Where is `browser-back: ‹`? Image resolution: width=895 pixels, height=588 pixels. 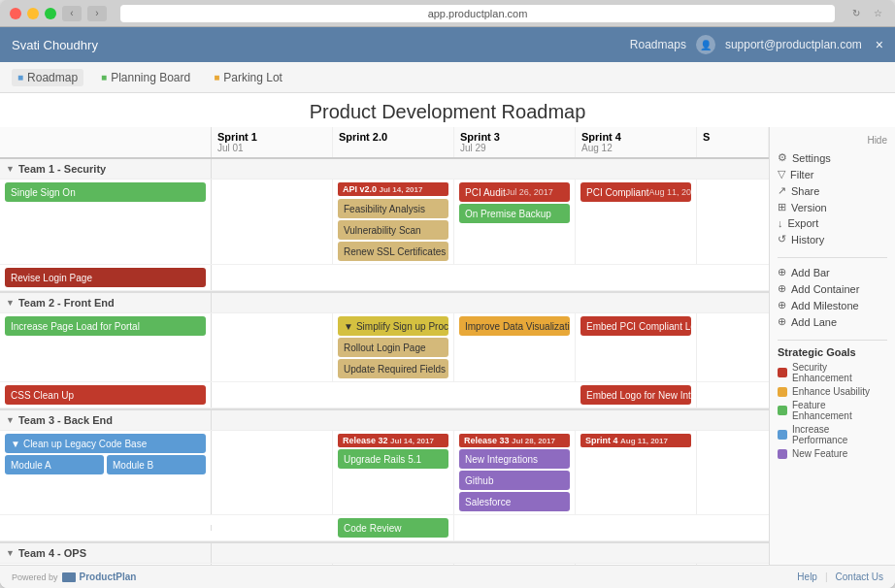 browser-back: ‹ is located at coordinates (72, 14).